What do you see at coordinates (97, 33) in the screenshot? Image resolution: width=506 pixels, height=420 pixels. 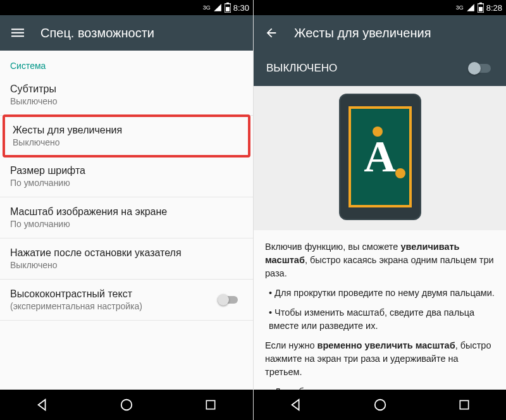 I see `page-title: Спец. возможности` at bounding box center [97, 33].